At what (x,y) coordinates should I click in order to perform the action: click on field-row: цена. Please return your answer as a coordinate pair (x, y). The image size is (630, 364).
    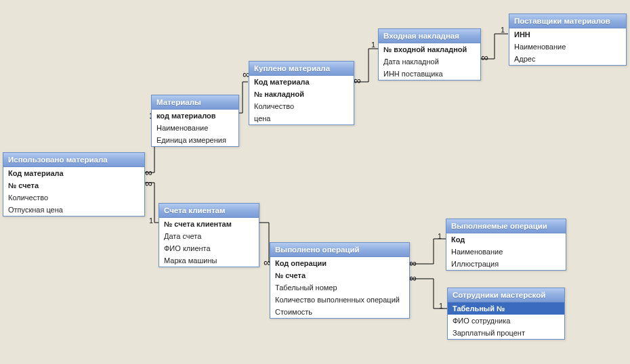
    Looking at the image, I should click on (301, 118).